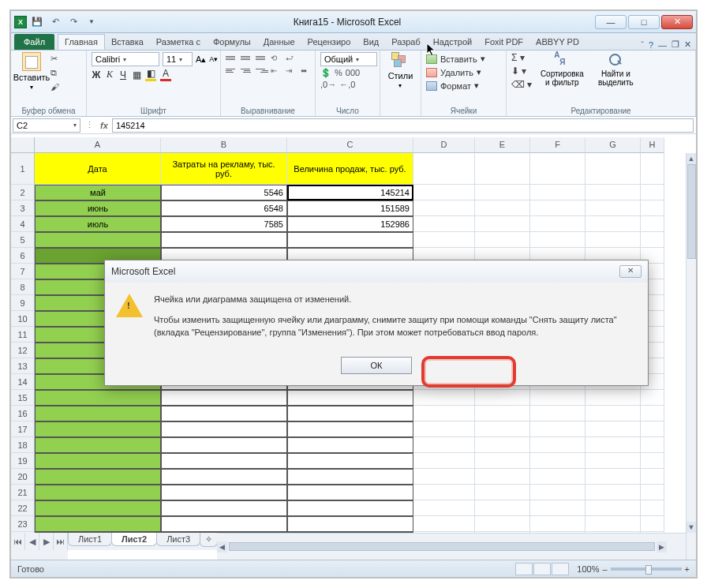 This screenshot has width=707, height=588. Describe the element at coordinates (350, 145) in the screenshot. I see `column-header-C: C` at that location.